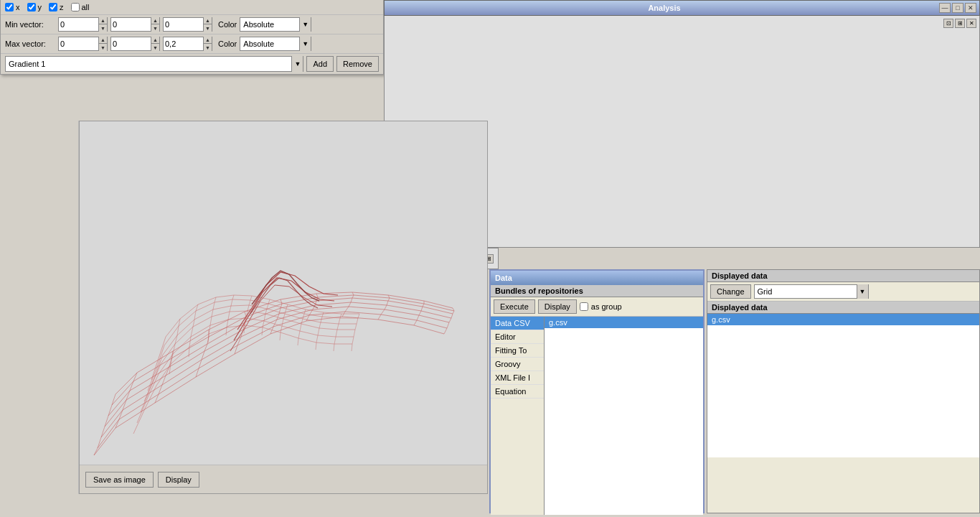 The width and height of the screenshot is (980, 517). What do you see at coordinates (862, 292) in the screenshot?
I see `grid-type-arrow: ▼` at bounding box center [862, 292].